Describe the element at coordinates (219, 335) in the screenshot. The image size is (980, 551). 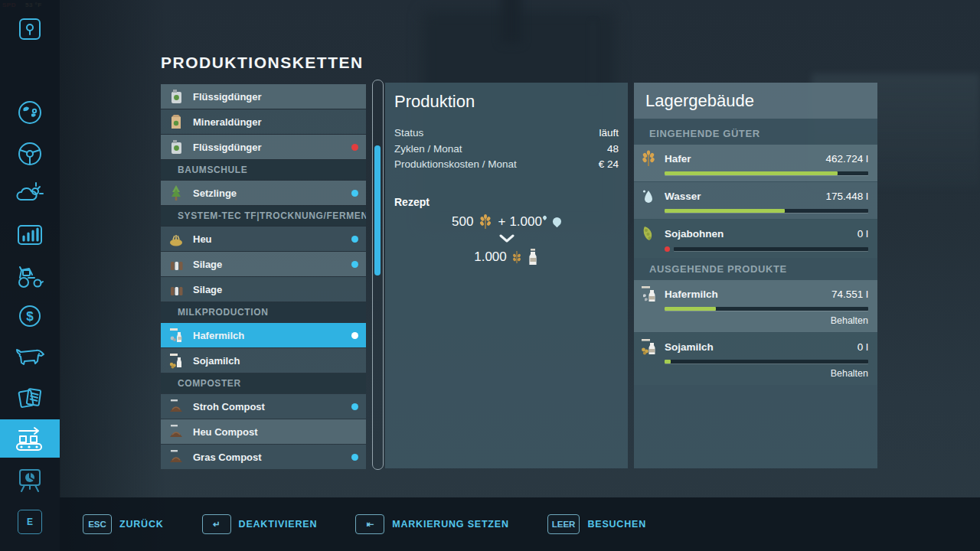
I see `list-item-label: Hafermilch` at that location.